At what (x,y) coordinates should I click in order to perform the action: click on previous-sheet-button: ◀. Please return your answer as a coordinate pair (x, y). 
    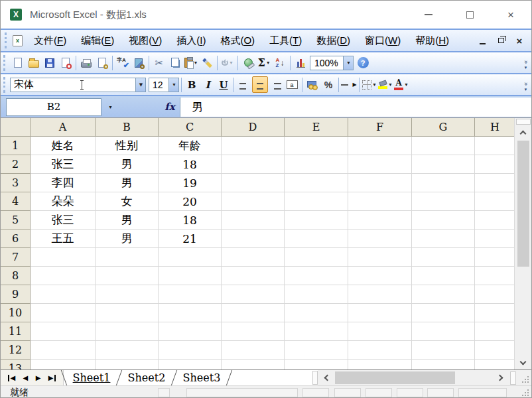
    Looking at the image, I should click on (26, 378).